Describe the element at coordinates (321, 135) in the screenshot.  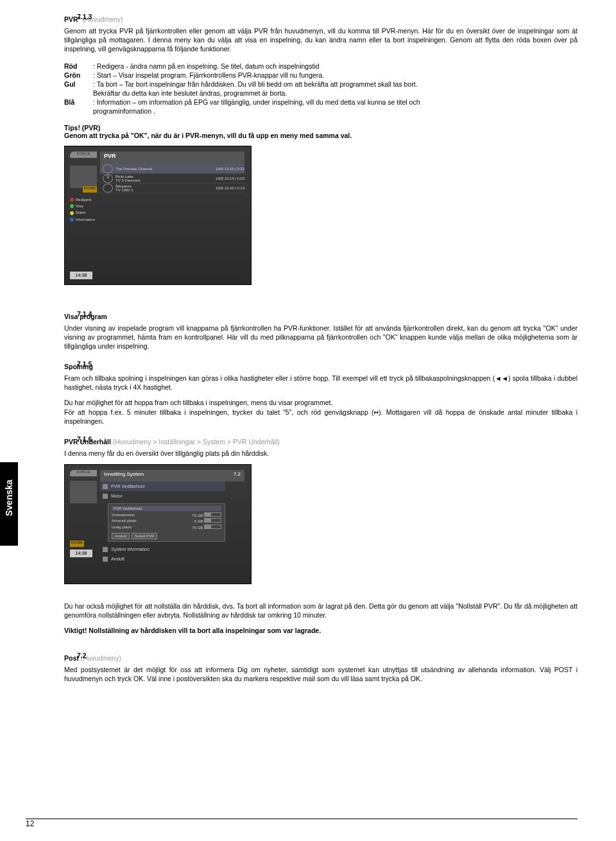
I see `tips-text: Genom att trycka på "OK", när du är i PV…` at that location.